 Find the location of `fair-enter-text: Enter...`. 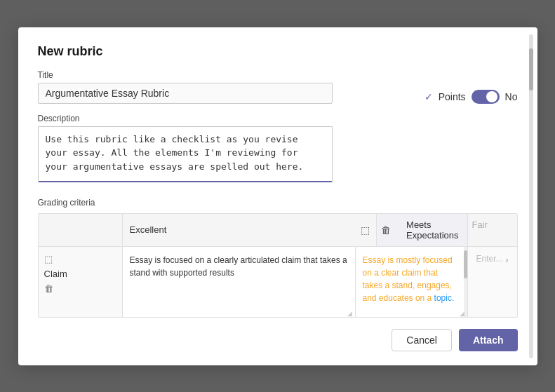

fair-enter-text: Enter... is located at coordinates (489, 259).